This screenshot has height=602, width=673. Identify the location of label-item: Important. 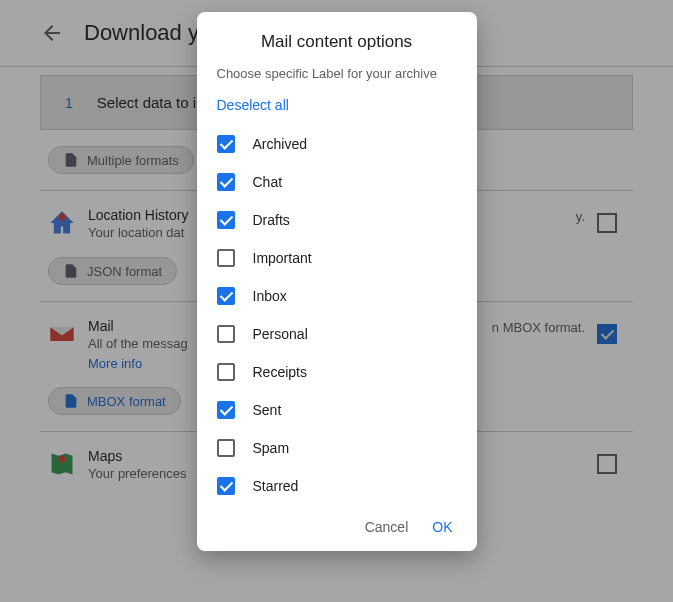
(341, 258).